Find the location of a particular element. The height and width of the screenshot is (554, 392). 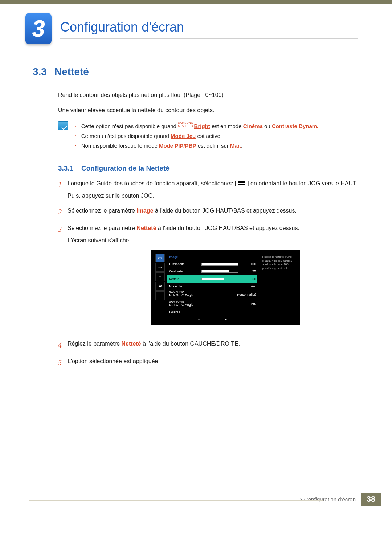

note-list: Cette option n'est pas disponible quand … is located at coordinates (197, 136).